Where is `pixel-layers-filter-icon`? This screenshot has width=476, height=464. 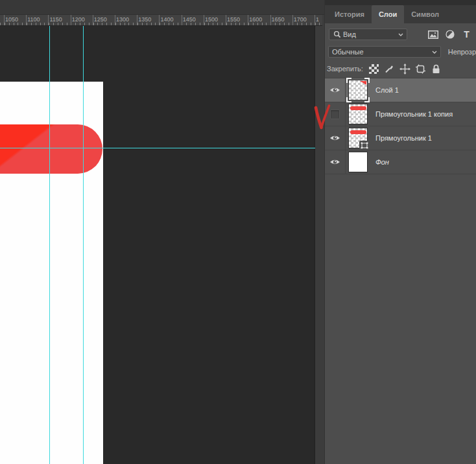
pixel-layers-filter-icon is located at coordinates (433, 34).